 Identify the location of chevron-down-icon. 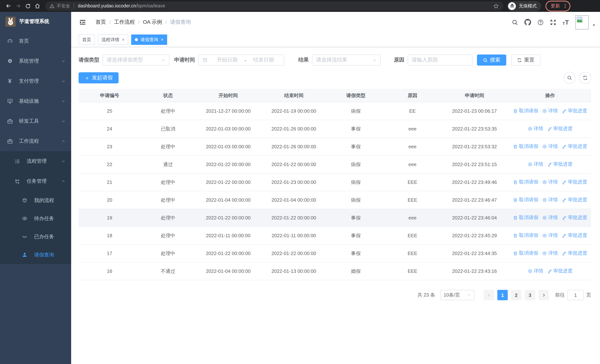
(63, 81).